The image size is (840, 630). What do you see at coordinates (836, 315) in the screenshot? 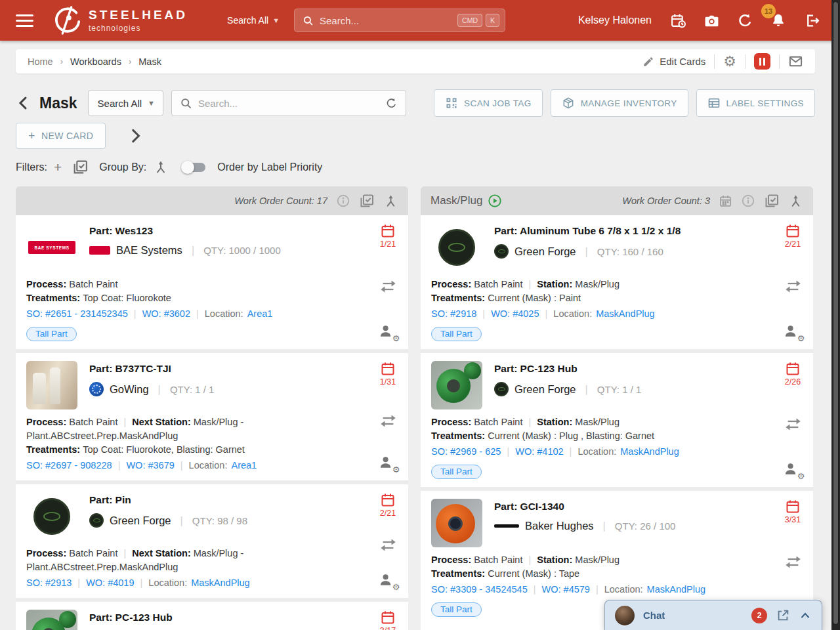
I see `window-scrollbar` at bounding box center [836, 315].